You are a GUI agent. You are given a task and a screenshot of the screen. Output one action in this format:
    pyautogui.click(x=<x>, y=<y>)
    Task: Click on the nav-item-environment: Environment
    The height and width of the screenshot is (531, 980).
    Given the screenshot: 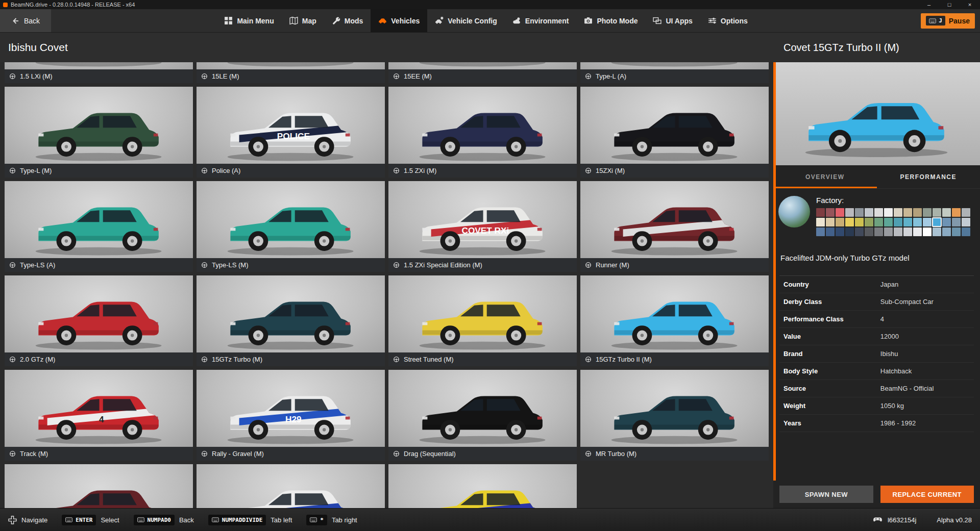 What is the action you would take?
    pyautogui.click(x=541, y=20)
    